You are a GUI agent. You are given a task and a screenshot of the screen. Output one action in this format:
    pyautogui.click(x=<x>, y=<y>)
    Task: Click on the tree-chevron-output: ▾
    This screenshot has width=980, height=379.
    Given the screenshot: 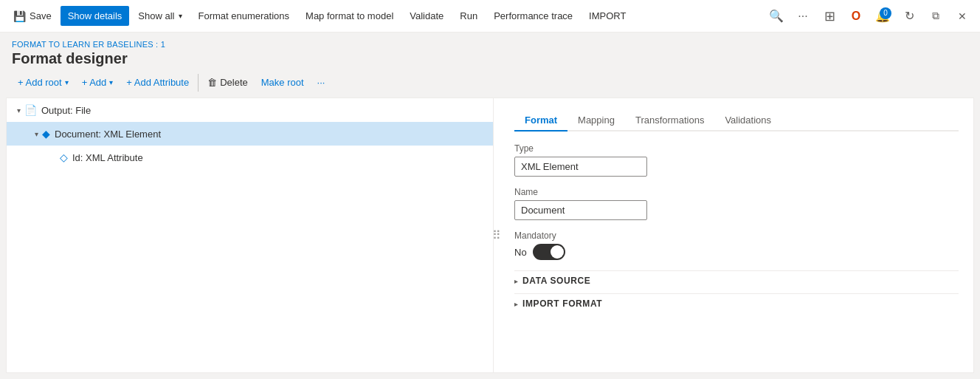 What is the action you would take?
    pyautogui.click(x=18, y=110)
    